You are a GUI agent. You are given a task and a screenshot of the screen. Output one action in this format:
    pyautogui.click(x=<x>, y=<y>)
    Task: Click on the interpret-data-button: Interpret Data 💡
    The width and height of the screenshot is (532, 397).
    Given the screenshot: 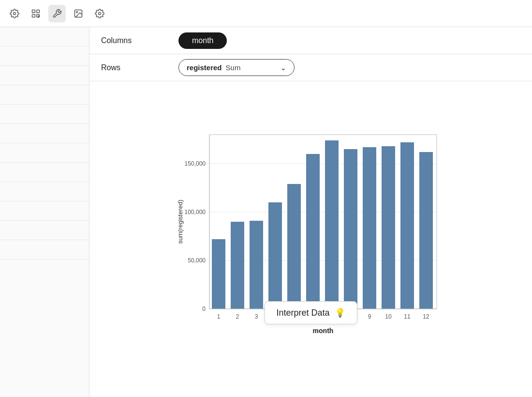 What is the action you would take?
    pyautogui.click(x=310, y=313)
    